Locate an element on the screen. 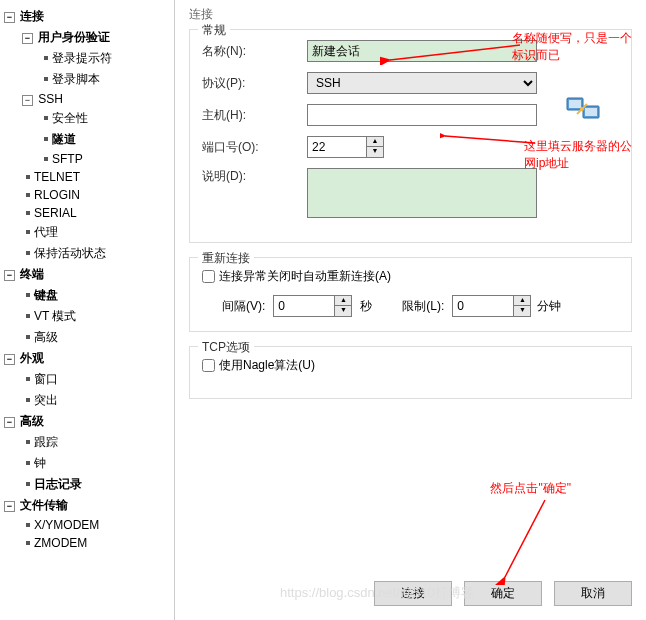 The height and width of the screenshot is (620, 646). tree-security: 安全性 is located at coordinates (87, 118).